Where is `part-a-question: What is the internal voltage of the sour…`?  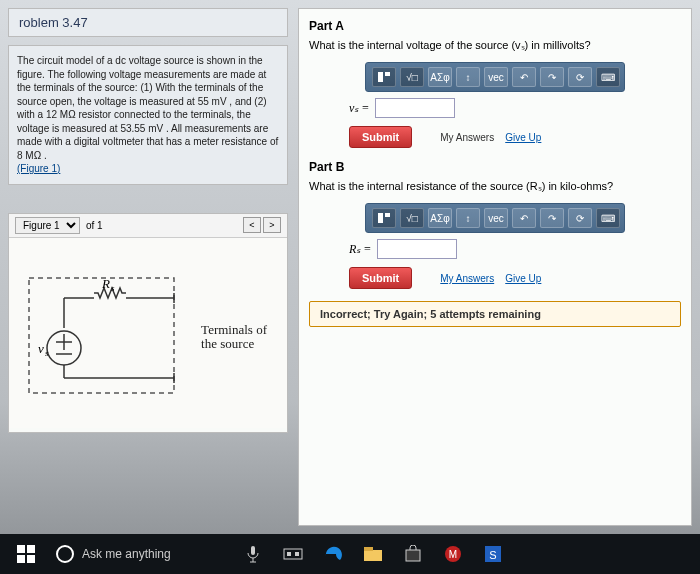
part-a-question: What is the internal voltage of the sour… is located at coordinates (495, 46).